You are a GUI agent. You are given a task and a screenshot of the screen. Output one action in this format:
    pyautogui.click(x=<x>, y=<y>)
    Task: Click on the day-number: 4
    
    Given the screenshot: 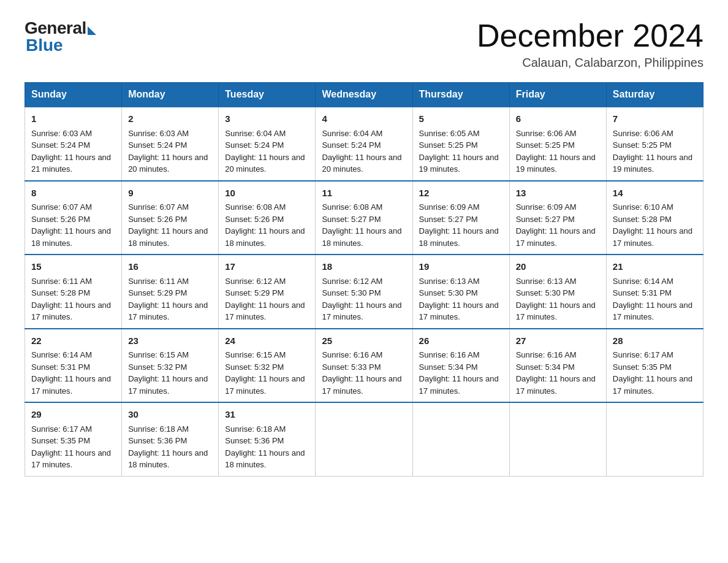 What is the action you would take?
    pyautogui.click(x=364, y=119)
    